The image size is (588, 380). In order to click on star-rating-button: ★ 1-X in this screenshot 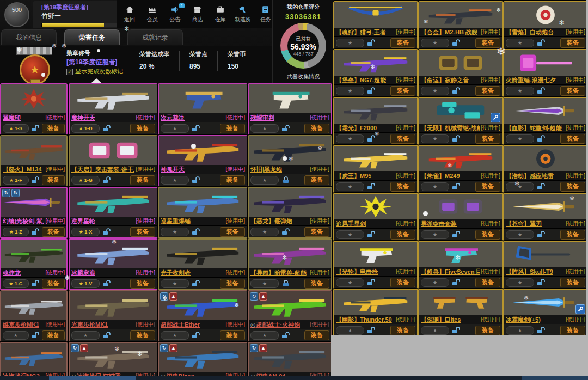, I will do `click(85, 232)`.